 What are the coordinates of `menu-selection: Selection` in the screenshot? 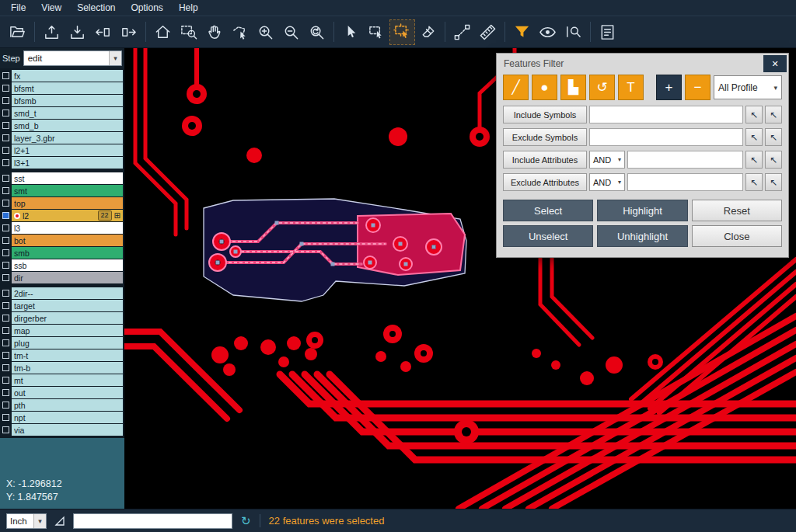 It's located at (96, 8).